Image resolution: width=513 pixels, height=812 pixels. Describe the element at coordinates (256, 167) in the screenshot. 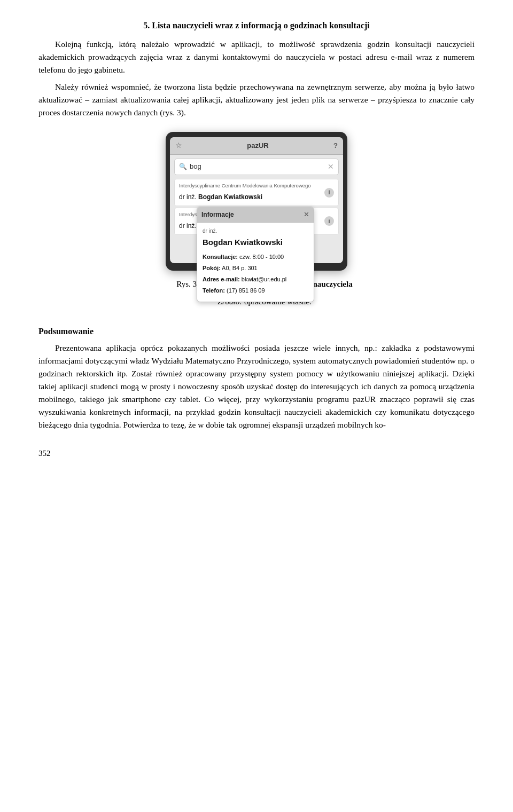

I see `search-bar: 🔍 bog ✕` at that location.